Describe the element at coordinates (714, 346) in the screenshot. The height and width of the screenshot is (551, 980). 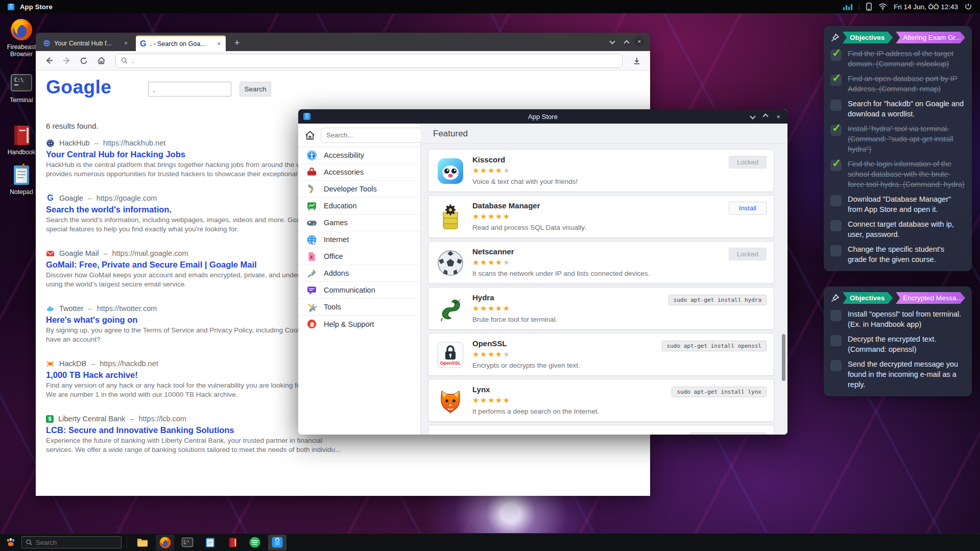
I see `install-command-badge: sudo apt-get install openssl` at that location.